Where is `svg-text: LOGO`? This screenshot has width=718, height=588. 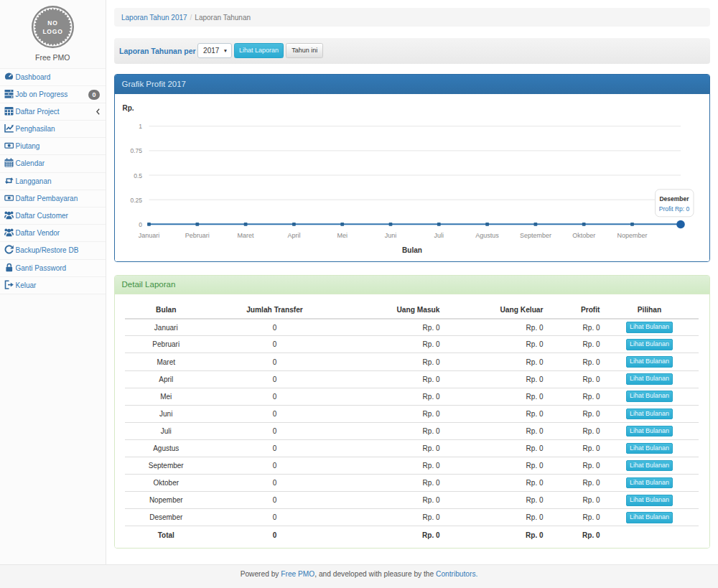
svg-text: LOGO is located at coordinates (52, 32).